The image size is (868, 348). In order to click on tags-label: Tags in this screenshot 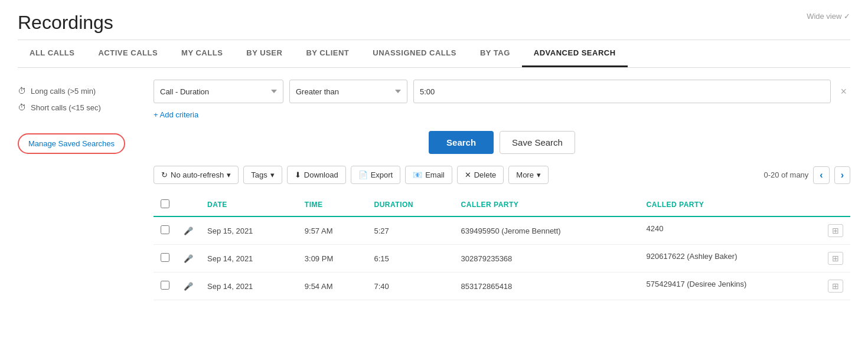, I will do `click(259, 175)`.